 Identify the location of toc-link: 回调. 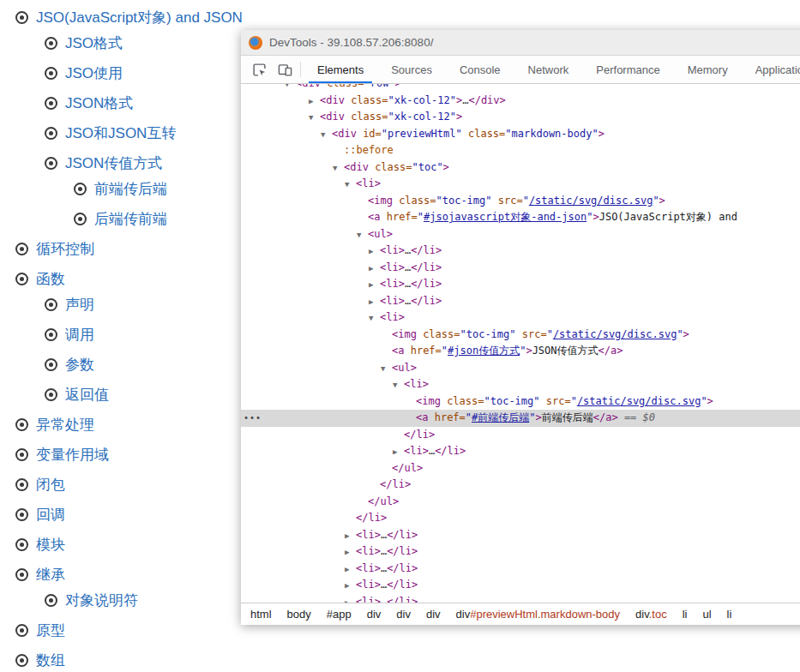
(51, 514).